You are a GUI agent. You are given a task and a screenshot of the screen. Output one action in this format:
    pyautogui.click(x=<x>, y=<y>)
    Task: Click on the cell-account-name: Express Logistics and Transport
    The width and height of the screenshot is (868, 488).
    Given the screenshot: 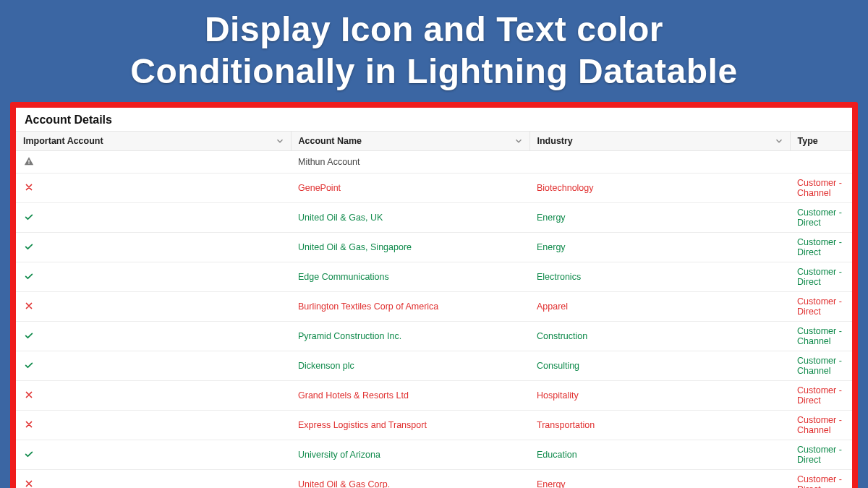 What is the action you would take?
    pyautogui.click(x=410, y=425)
    